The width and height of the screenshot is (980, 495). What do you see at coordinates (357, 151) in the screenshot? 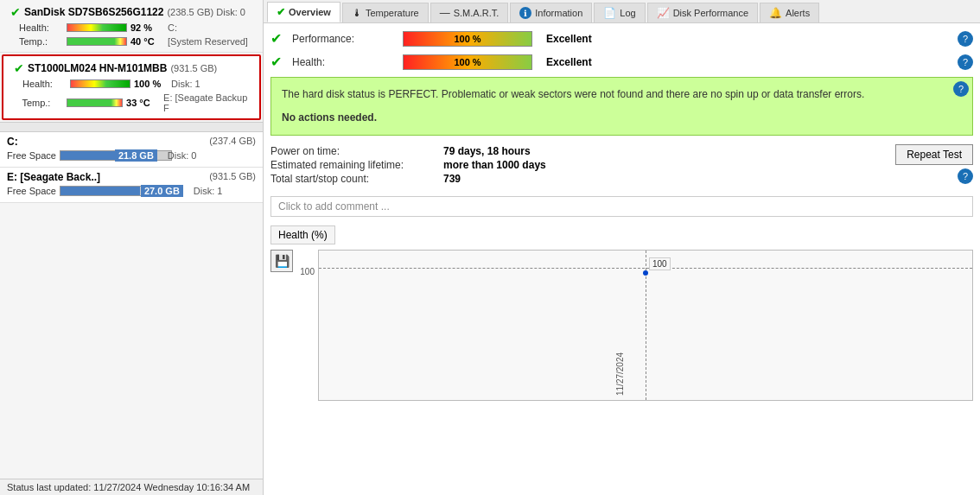
I see `power-on-label: Power on time:` at bounding box center [357, 151].